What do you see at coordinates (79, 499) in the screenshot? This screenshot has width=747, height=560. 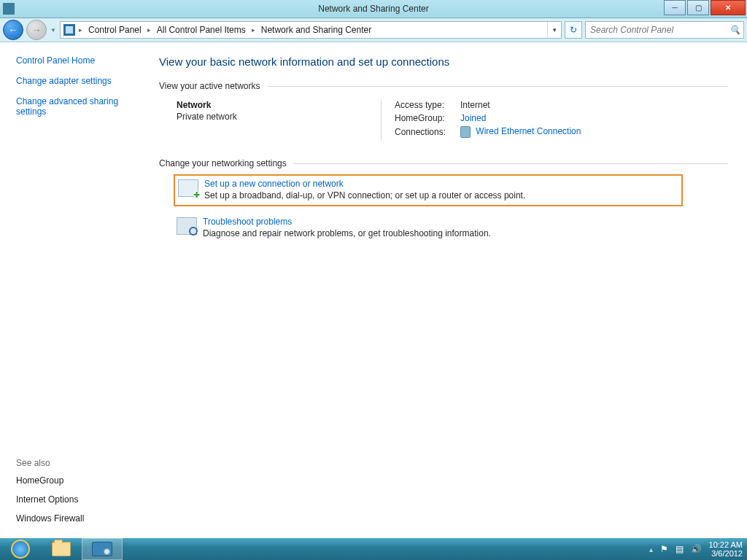 I see `sidebar-internet-options: Internet Options` at bounding box center [79, 499].